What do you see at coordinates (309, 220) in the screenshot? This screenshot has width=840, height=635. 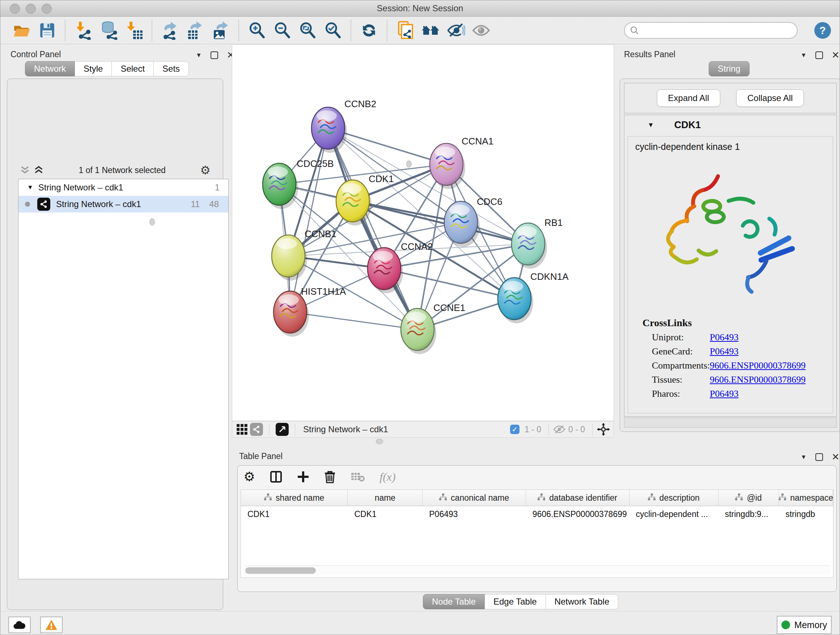 I see `edge-CCNB2-HIST1H1A` at bounding box center [309, 220].